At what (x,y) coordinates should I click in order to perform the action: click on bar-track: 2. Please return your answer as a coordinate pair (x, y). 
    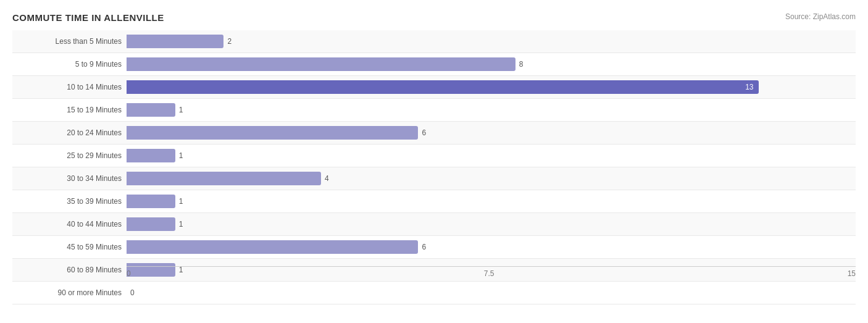
    Looking at the image, I should click on (491, 41).